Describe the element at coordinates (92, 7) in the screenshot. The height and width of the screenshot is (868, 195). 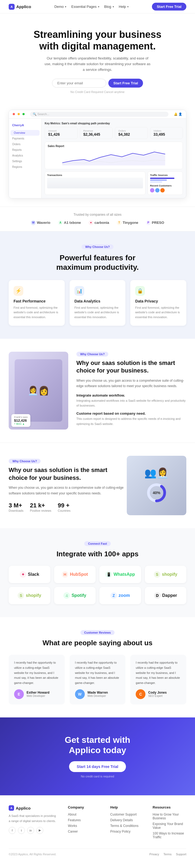
I see `nav-links: Demo▾ Essential Pages▾ Blog▾ Help▾` at that location.